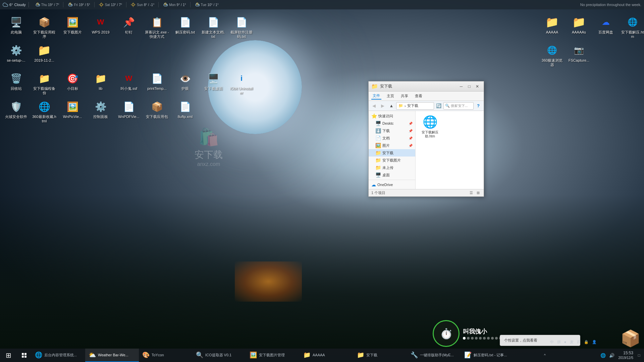  Describe the element at coordinates (101, 83) in the screenshot. I see `icon-lib: 📁 lib` at that location.